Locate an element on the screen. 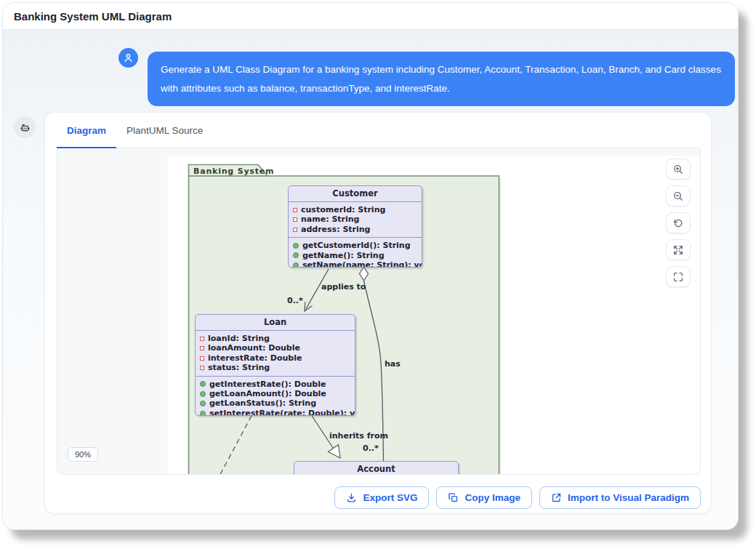  user-message-bubble: Generate a UML Class Diagram for a banki… is located at coordinates (441, 79).